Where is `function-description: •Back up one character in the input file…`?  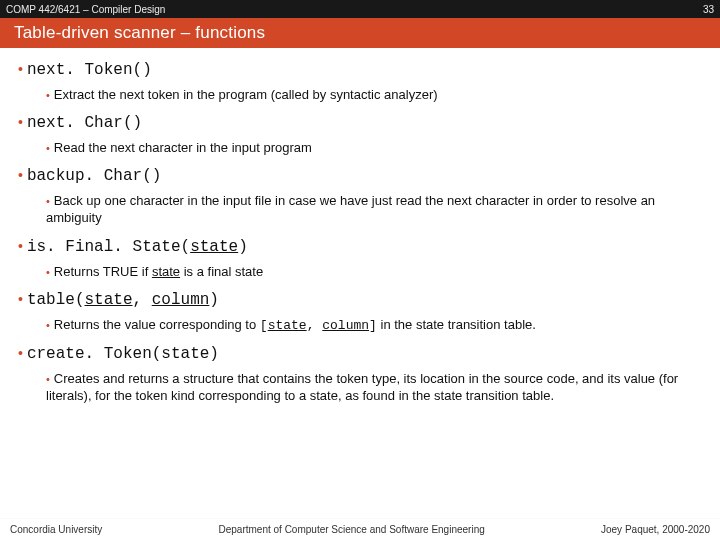
function-description: •Back up one character in the input file… is located at coordinates (374, 210).